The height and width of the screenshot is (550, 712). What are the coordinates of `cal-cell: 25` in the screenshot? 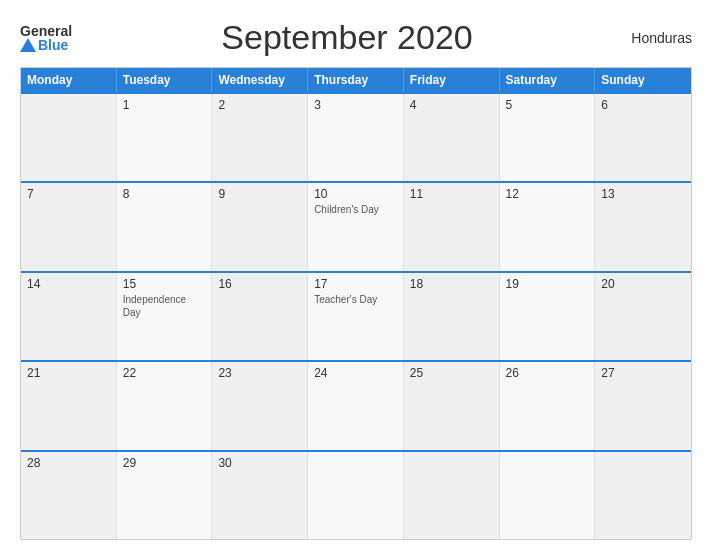 It's located at (452, 406).